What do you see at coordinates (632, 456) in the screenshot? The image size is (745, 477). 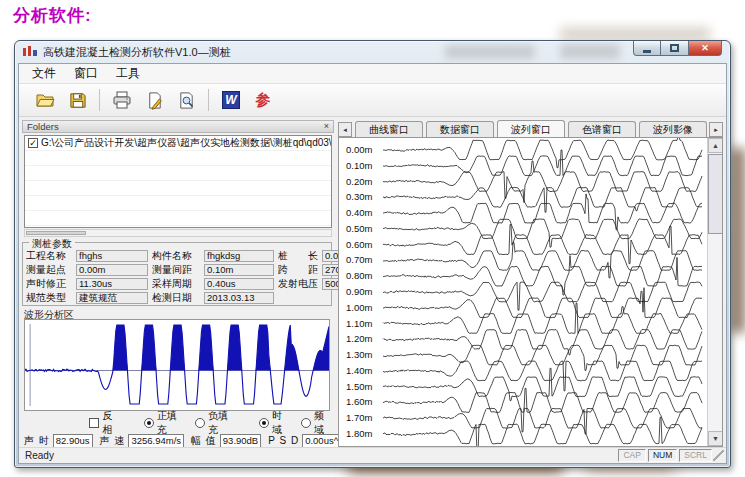 I see `caps-lock-indicator: CAP` at bounding box center [632, 456].